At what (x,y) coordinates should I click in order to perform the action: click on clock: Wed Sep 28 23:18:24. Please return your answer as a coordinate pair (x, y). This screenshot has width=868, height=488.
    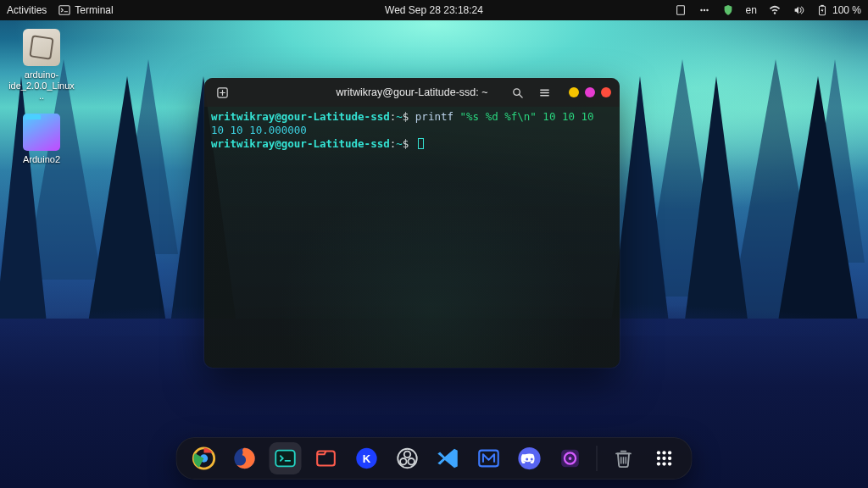
    Looking at the image, I should click on (434, 10).